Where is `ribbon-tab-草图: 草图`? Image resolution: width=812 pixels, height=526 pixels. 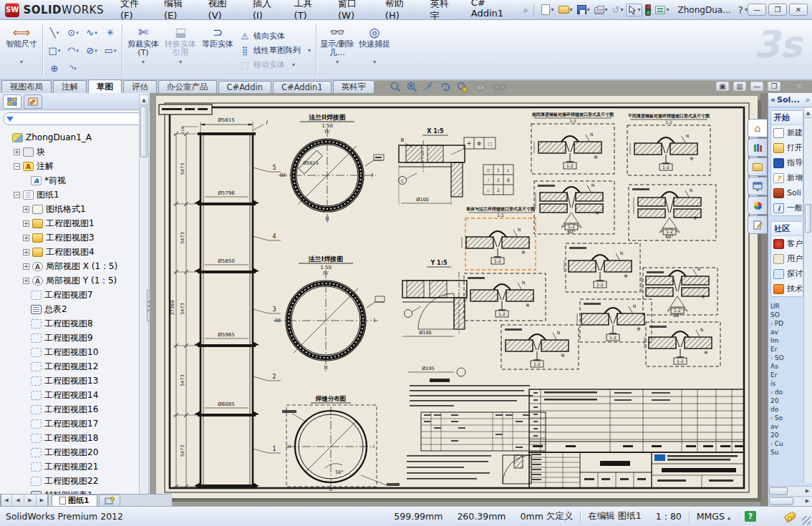
ribbon-tab-草图: 草图 is located at coordinates (105, 86).